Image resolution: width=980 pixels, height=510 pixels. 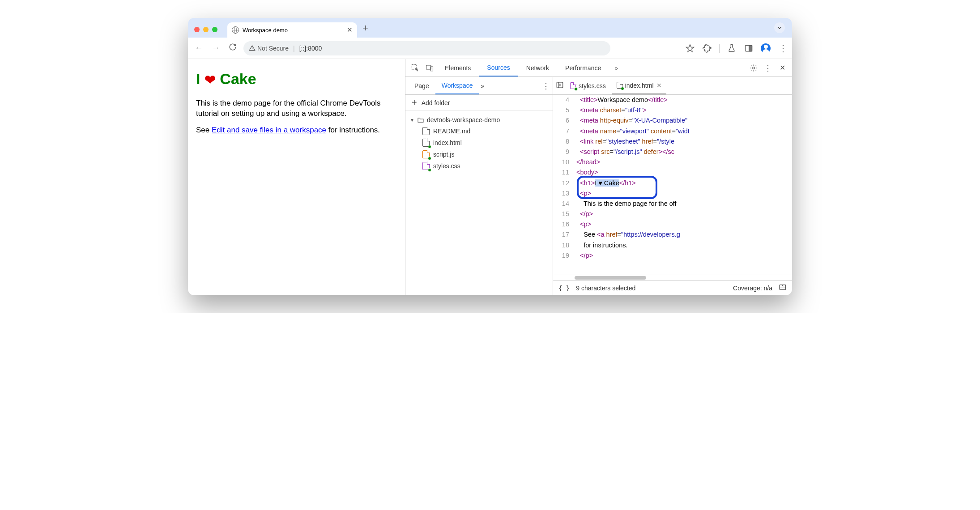 What do you see at coordinates (296, 131) in the screenshot?
I see `page-paragraph: See Edit and save files in a workspace f…` at bounding box center [296, 131].